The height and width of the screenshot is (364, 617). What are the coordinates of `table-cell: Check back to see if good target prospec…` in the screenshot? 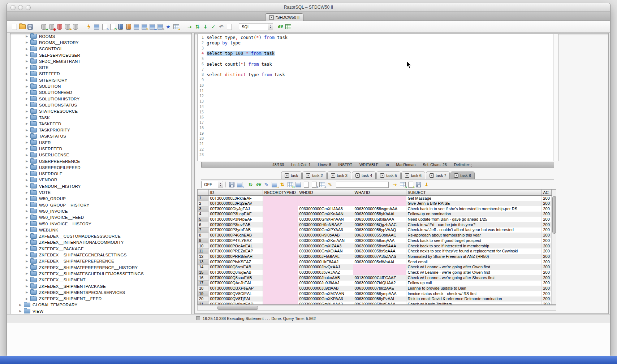 It's located at (474, 240).